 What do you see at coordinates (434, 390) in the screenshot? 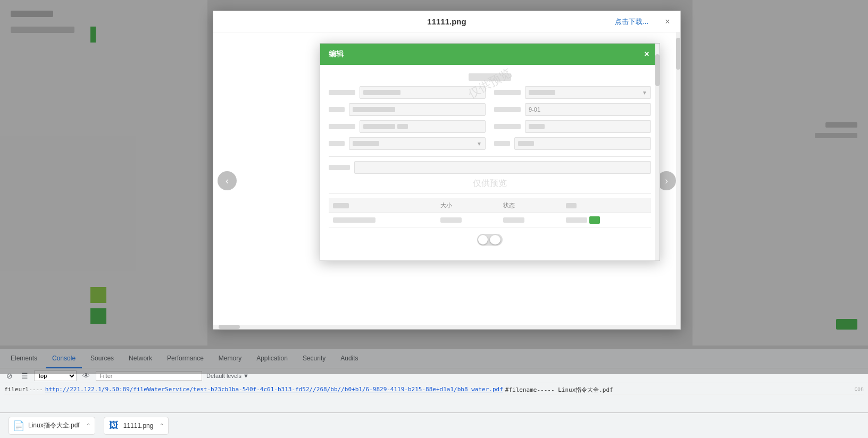
I see `console-log-line: fileurl---- http://221.122.1/9.50:89/fil…` at bounding box center [434, 390].